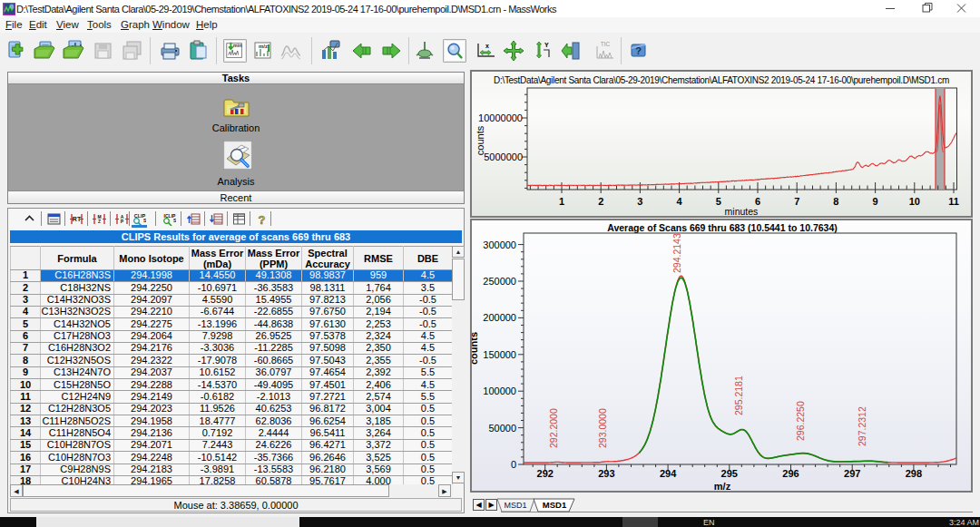 Image resolution: width=980 pixels, height=527 pixels. What do you see at coordinates (915, 201) in the screenshot?
I see `svg-text: 10` at bounding box center [915, 201].